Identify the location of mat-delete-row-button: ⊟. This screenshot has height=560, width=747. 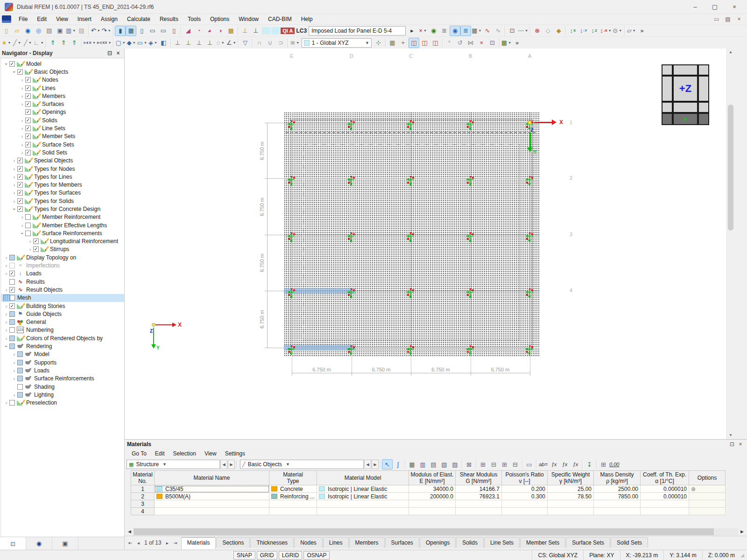
(494, 464).